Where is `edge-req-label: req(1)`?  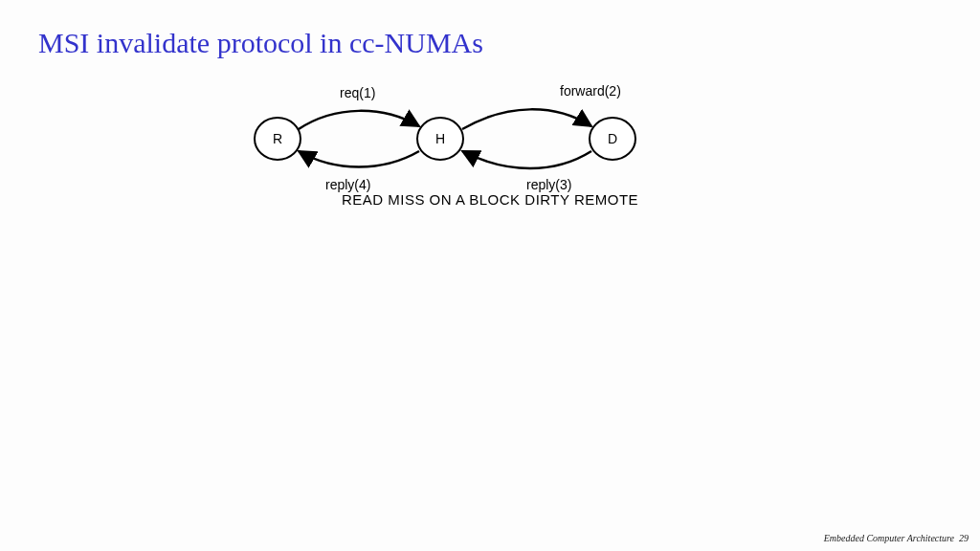 edge-req-label: req(1) is located at coordinates (358, 93).